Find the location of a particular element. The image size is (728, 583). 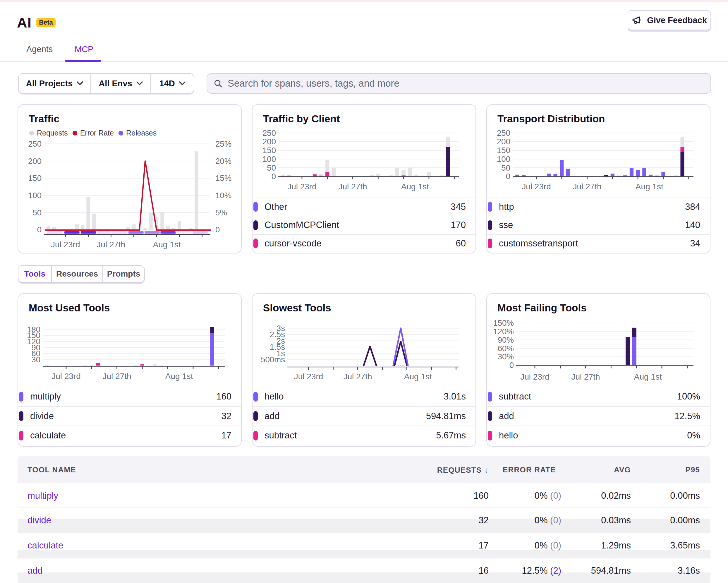

svg-text: 60% is located at coordinates (506, 349).